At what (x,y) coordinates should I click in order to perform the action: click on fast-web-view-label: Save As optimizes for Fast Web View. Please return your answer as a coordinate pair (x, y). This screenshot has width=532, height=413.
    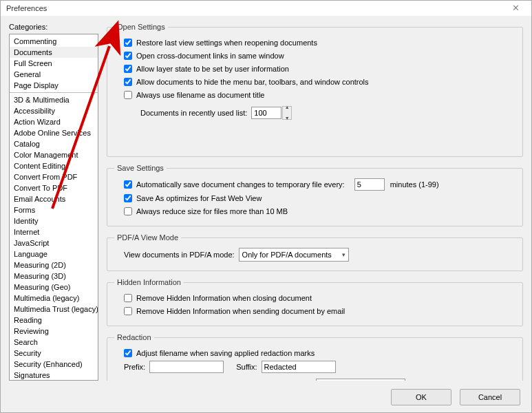
    Looking at the image, I should click on (199, 198).